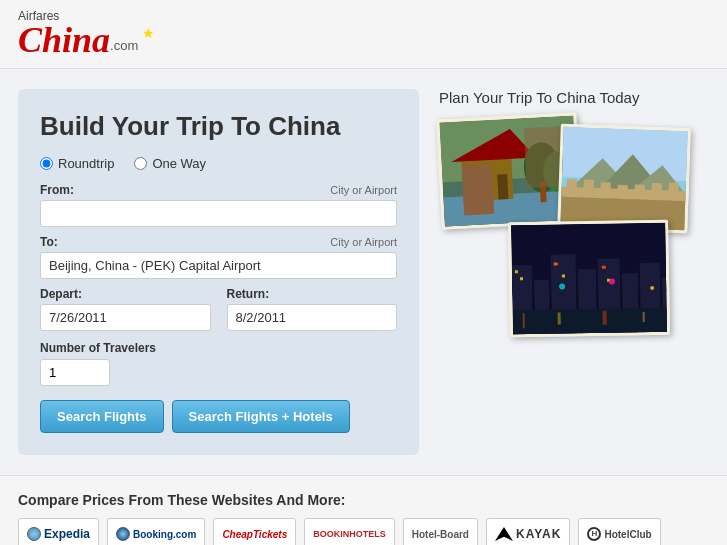 The height and width of the screenshot is (545, 727). Describe the element at coordinates (364, 34) in the screenshot. I see `header: Airfares China .com ★` at that location.